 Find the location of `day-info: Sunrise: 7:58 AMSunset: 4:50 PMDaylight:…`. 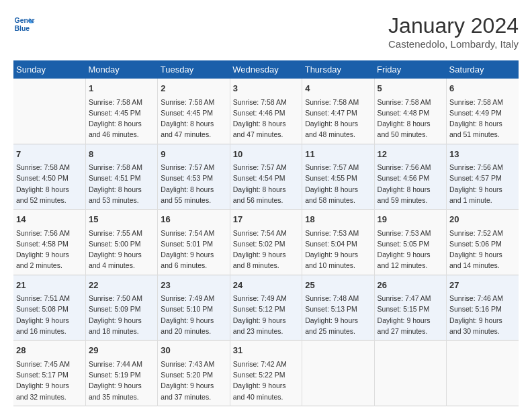

day-info: Sunrise: 7:58 AMSunset: 4:50 PMDaylight:… is located at coordinates (50, 184).